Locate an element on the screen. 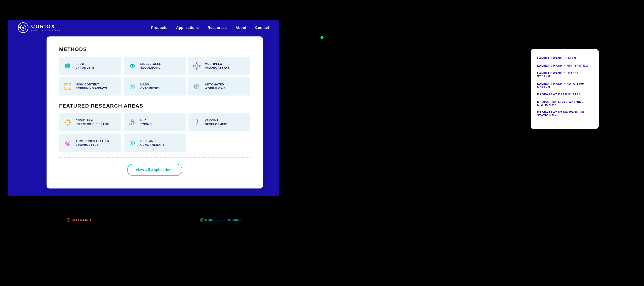 Image resolution: width=644 pixels, height=286 pixels. svg-text: Ni is located at coordinates (132, 86).